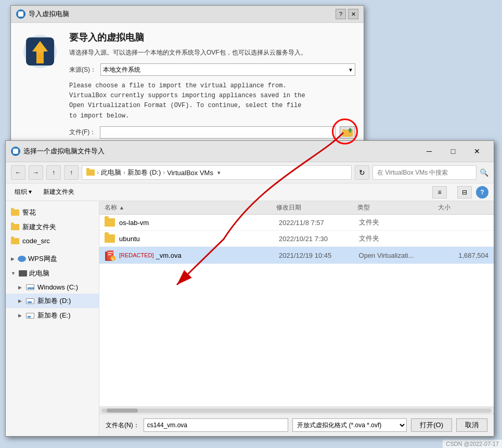  Describe the element at coordinates (429, 151) in the screenshot. I see `fb-minimize-btn: ─` at that location.